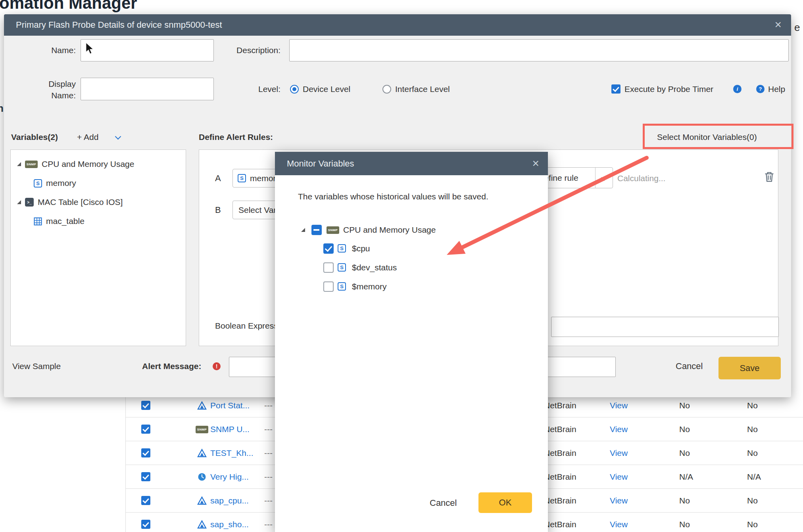  What do you see at coordinates (369, 287) in the screenshot?
I see `variable-label: $memory` at bounding box center [369, 287].